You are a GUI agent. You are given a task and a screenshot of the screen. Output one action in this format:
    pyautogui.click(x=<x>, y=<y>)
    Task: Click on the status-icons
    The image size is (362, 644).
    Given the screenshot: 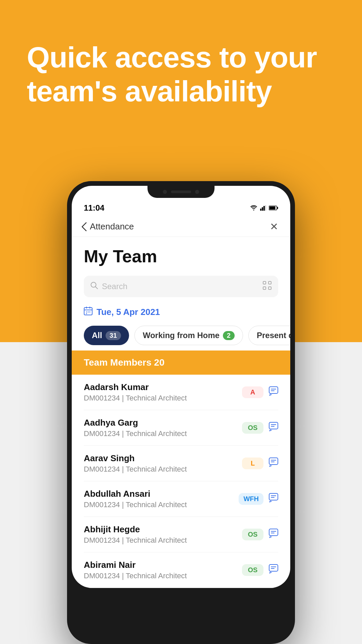 What is the action you would take?
    pyautogui.click(x=264, y=208)
    